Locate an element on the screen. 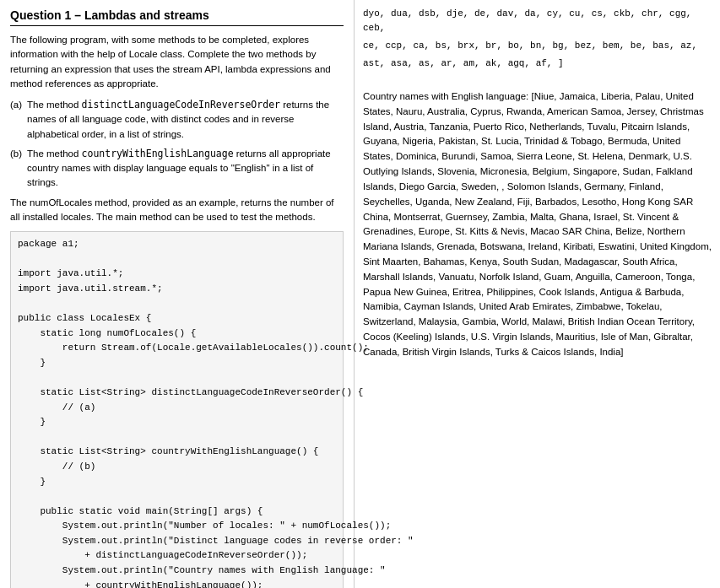  task-a-desc: The method distinctLanguageCodeInReverse… is located at coordinates (186, 120).